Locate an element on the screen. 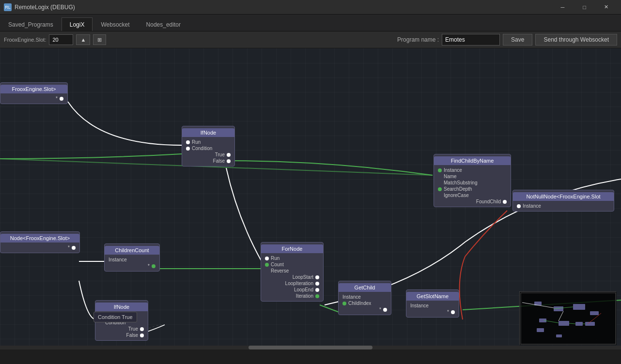 This screenshot has width=621, height=364. program-name-label: Program name : is located at coordinates (418, 40).